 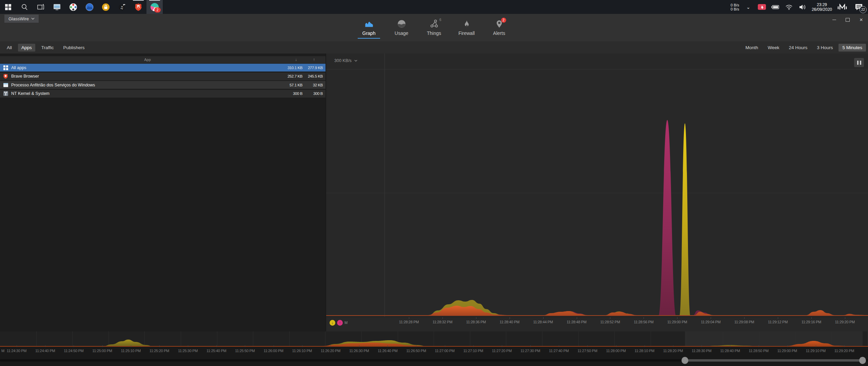 What do you see at coordinates (313, 68) in the screenshot?
I see `app-upload-value: 277.9 KB` at bounding box center [313, 68].